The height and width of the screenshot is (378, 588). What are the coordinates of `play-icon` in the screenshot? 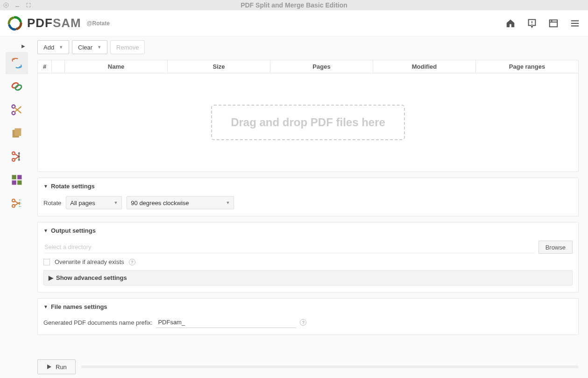 It's located at (49, 367).